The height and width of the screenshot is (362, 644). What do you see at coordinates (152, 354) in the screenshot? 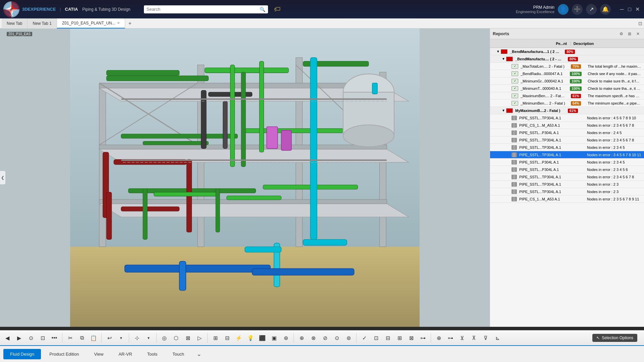
I see `tab-tools: Tools` at bounding box center [152, 354].